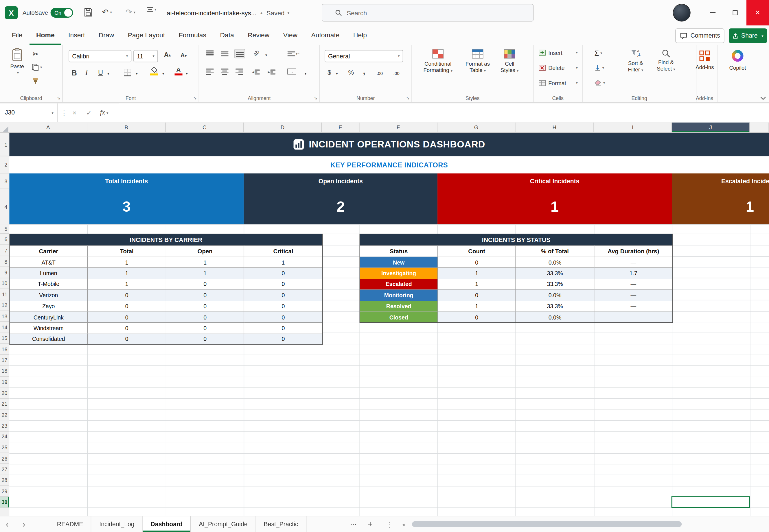 This screenshot has height=532, width=769. Describe the element at coordinates (5, 481) in the screenshot. I see `row-header-28: 28` at that location.